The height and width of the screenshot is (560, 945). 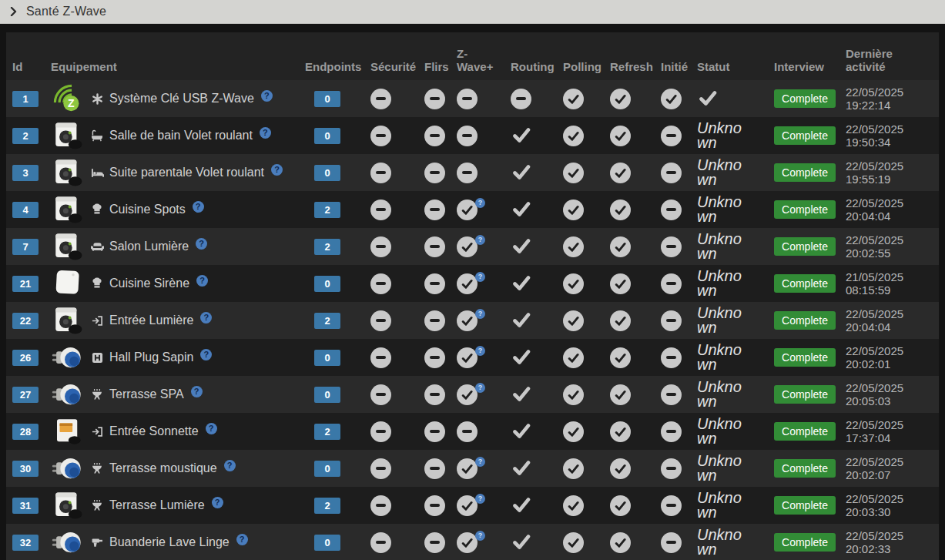 I want to click on device-id-badge: 31, so click(x=25, y=505).